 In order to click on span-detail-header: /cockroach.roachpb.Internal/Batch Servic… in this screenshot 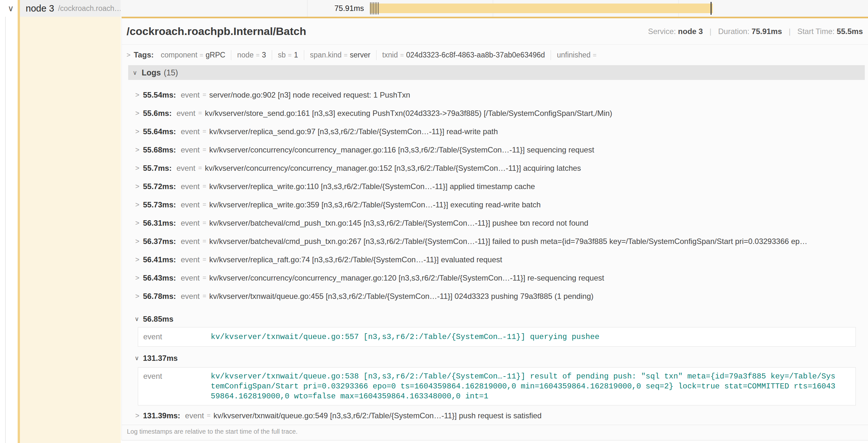, I will do `click(495, 32)`.